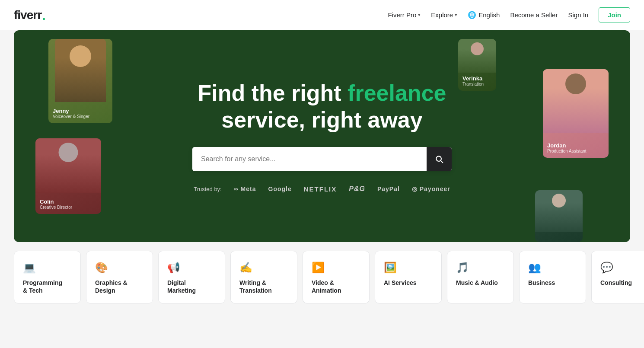 This screenshot has height=348, width=644. What do you see at coordinates (42, 287) in the screenshot?
I see `category-name: Programming & Tech` at bounding box center [42, 287].